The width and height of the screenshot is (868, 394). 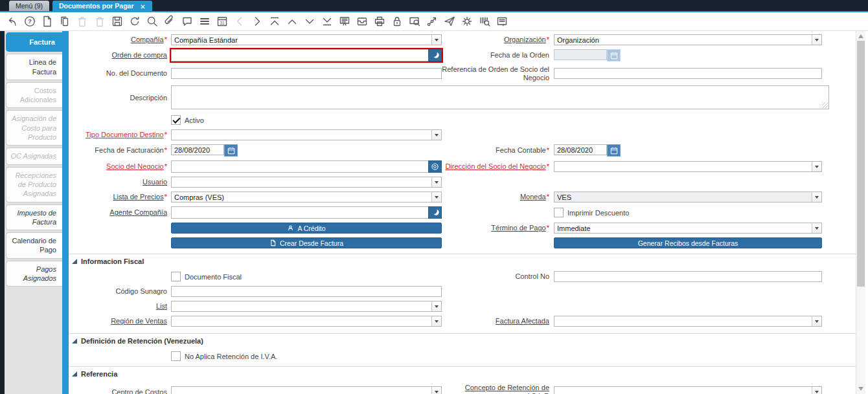 What do you see at coordinates (306, 228) in the screenshot?
I see `a-credito-button: A Crédito` at bounding box center [306, 228].